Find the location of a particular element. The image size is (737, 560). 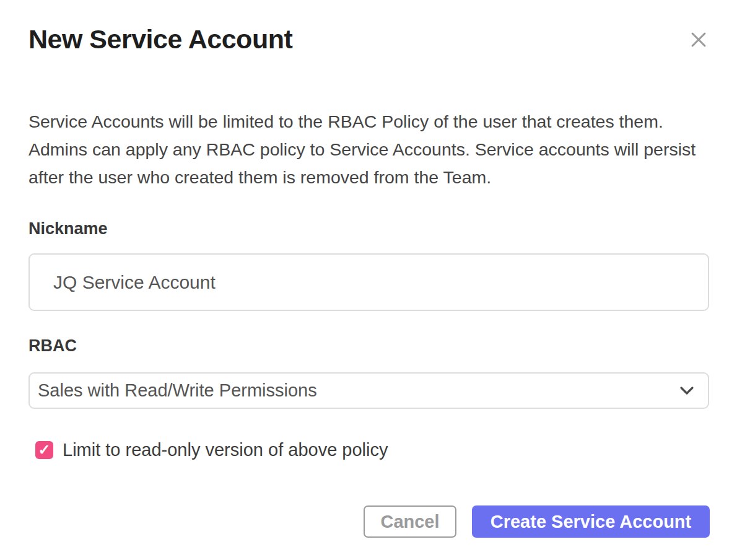

rbac-label: RBAC is located at coordinates (369, 346).